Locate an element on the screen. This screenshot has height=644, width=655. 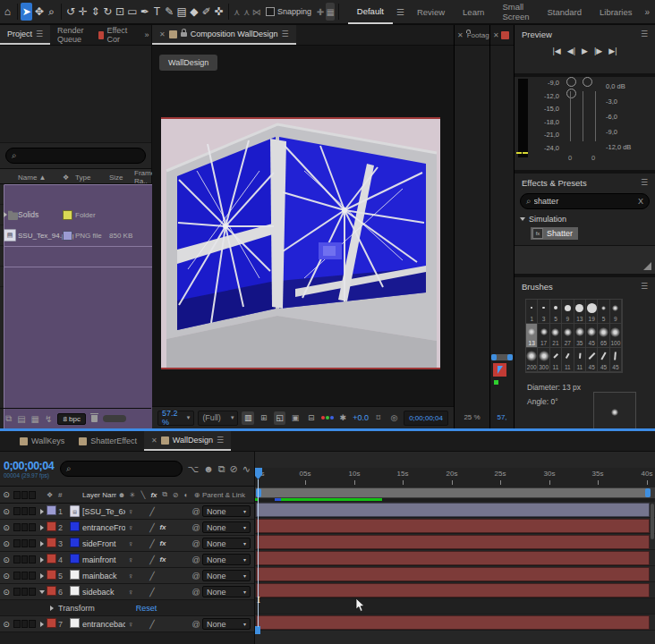
brush-preset: 3 is located at coordinates (544, 311).